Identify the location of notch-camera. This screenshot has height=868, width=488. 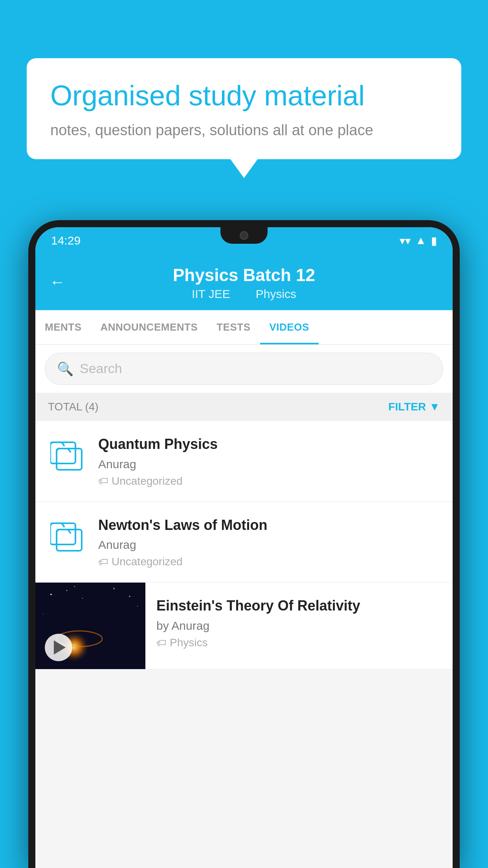
(244, 235).